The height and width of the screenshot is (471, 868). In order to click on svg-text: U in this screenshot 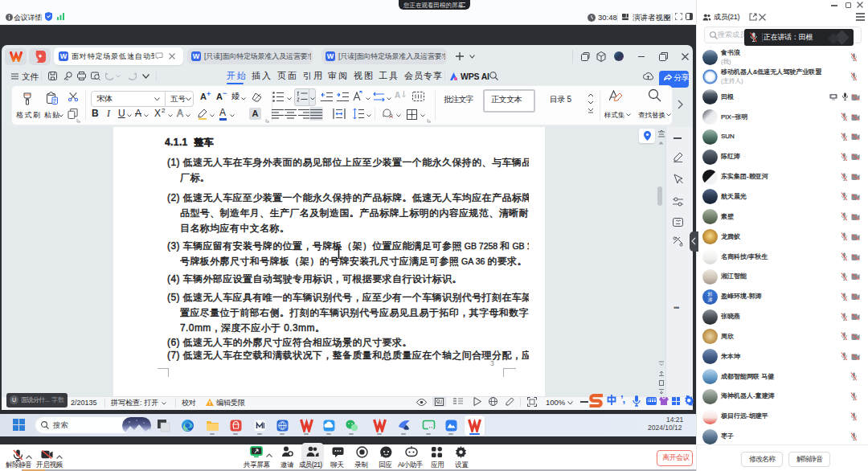, I will do `click(14, 400)`.